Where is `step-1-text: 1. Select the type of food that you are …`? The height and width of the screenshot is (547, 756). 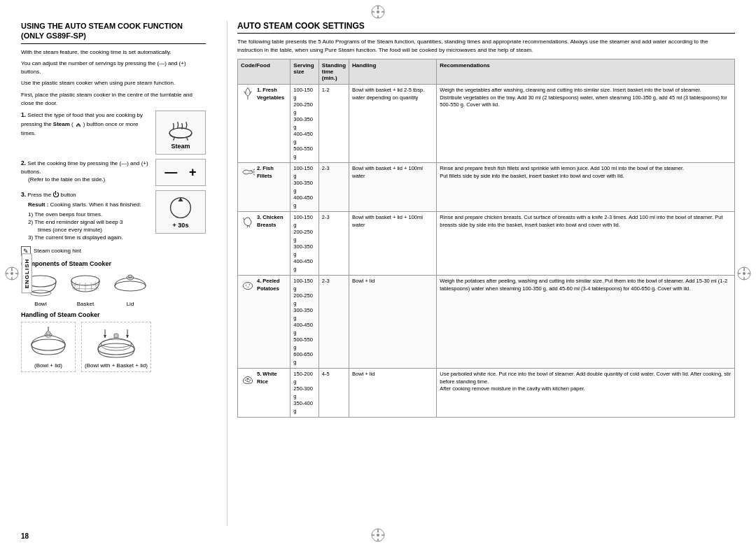 step-1-text: 1. Select the type of food that you are … is located at coordinates (86, 124).